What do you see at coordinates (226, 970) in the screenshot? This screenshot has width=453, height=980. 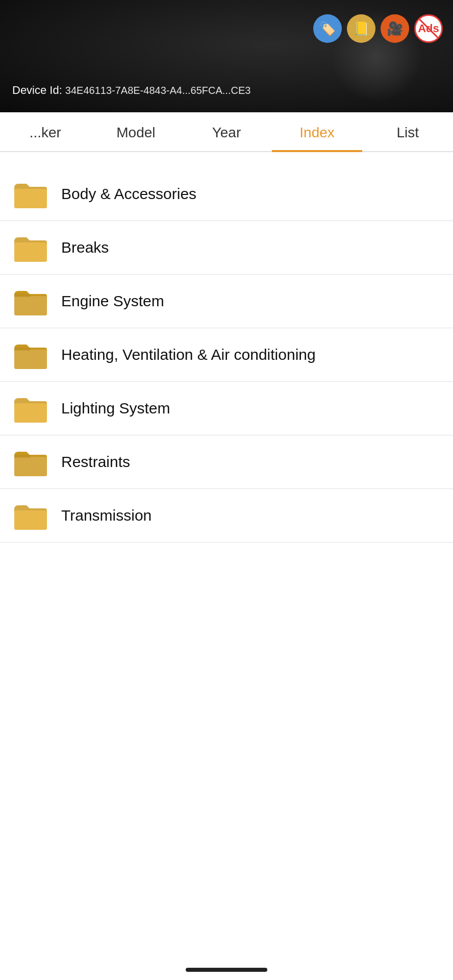 I see `home-indicator` at bounding box center [226, 970].